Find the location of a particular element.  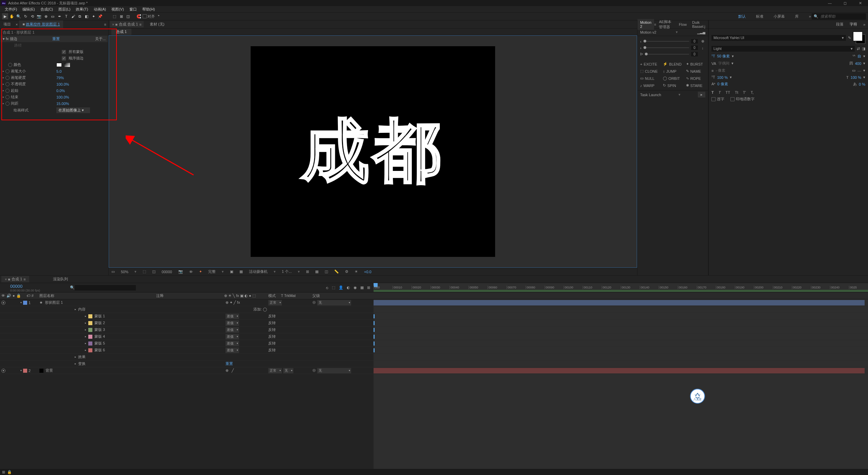

viewer-tab-footage: 素材 (无) is located at coordinates (157, 24).